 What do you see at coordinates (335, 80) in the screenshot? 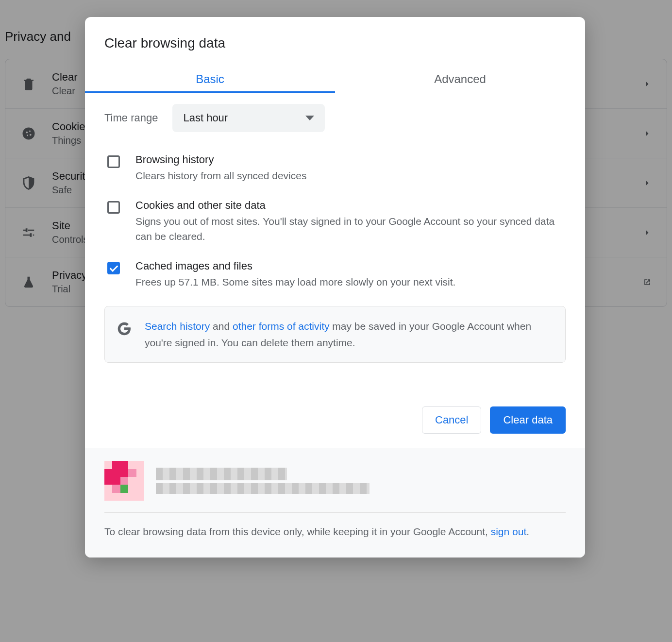
I see `dialog-tabs: Basic Advanced` at bounding box center [335, 80].